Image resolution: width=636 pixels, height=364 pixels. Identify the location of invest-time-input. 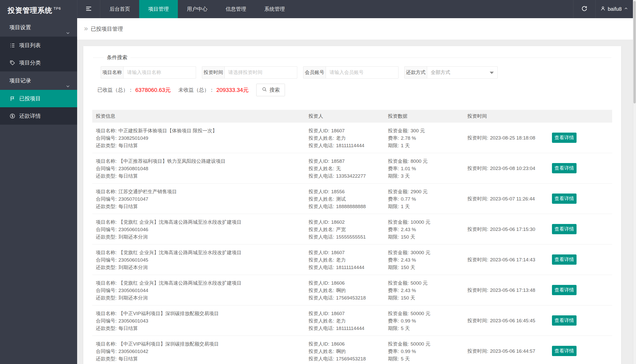
(261, 72).